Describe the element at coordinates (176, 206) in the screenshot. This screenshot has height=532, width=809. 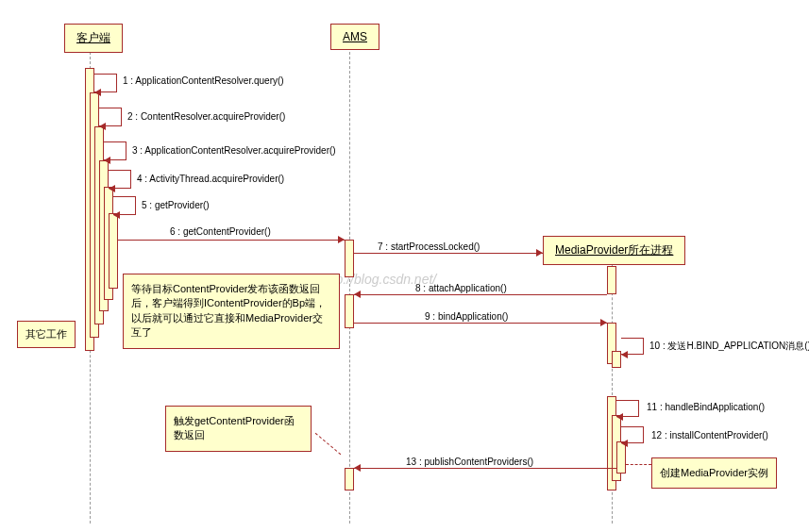
I see `msg-5: 5 : getProvider()` at that location.